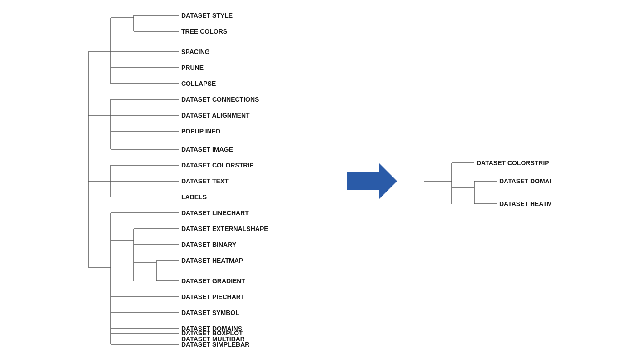 This screenshot has width=626, height=364. Describe the element at coordinates (215, 344) in the screenshot. I see `node-dataset-simplebar: DATASET SIMPLEBAR` at that location.